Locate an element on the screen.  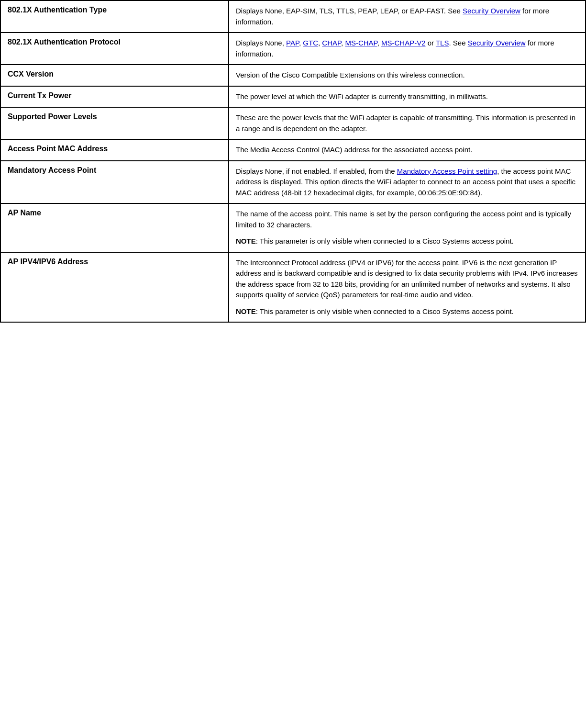
link-security-overview-2: Security Overview is located at coordinates (497, 43).